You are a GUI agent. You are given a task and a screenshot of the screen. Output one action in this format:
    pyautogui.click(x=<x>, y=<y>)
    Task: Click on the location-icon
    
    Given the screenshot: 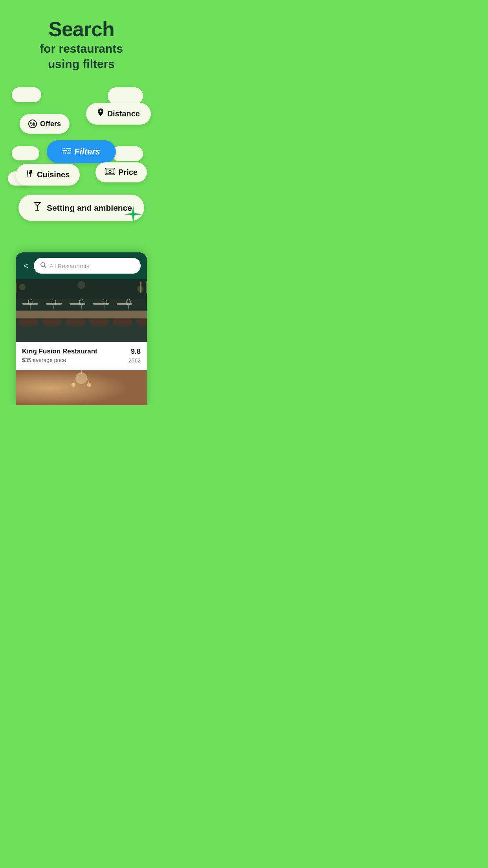 What is the action you would take?
    pyautogui.click(x=101, y=114)
    